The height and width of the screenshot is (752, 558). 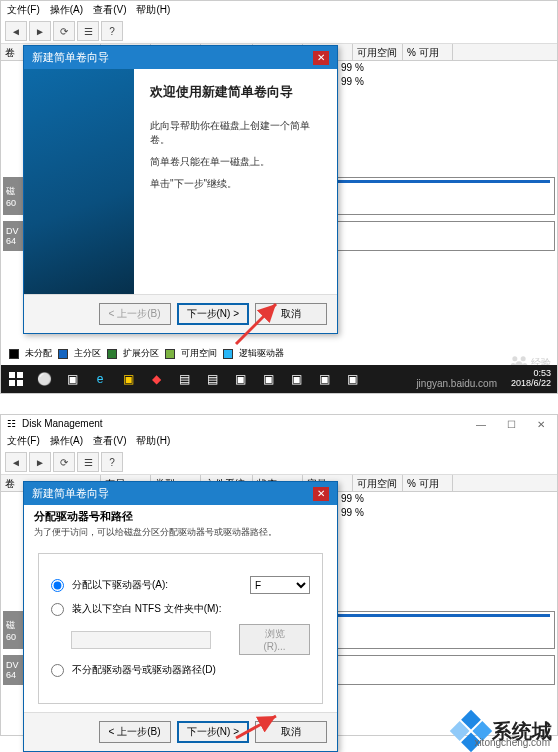 What do you see at coordinates (62, 424) in the screenshot?
I see `app-title: Disk Management` at bounding box center [62, 424].